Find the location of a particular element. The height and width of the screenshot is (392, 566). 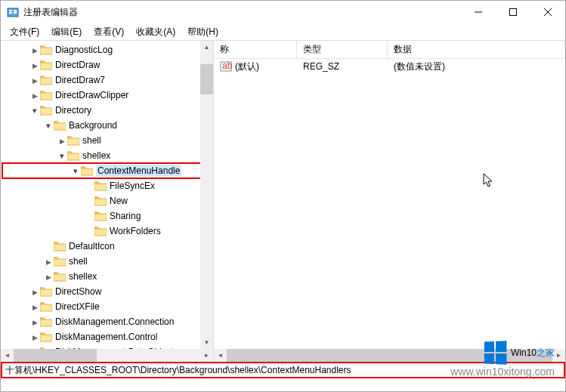

statusbar-path: 十算机\HKEY_CLASSES_ROOT\Directory\Backgrou… is located at coordinates (178, 370).